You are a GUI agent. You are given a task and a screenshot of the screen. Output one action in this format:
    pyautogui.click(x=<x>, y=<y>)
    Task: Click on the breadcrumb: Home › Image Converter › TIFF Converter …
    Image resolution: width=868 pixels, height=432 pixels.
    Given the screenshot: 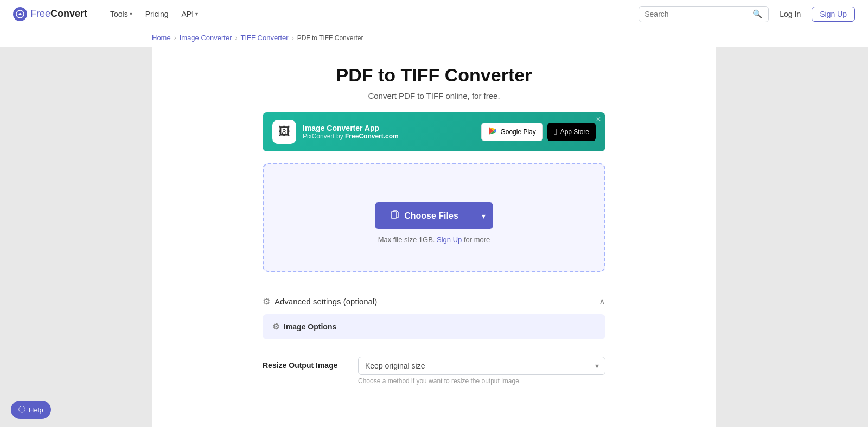 What is the action you would take?
    pyautogui.click(x=434, y=38)
    